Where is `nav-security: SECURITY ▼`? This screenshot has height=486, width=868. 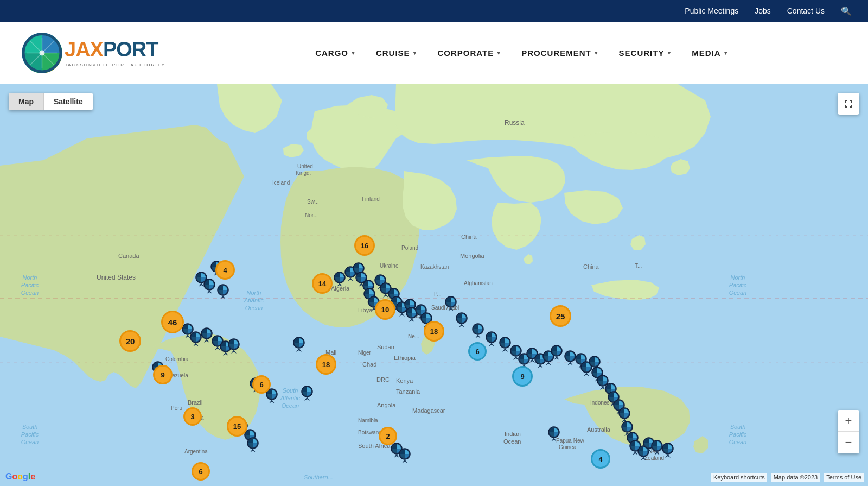 nav-security: SECURITY ▼ is located at coordinates (646, 53).